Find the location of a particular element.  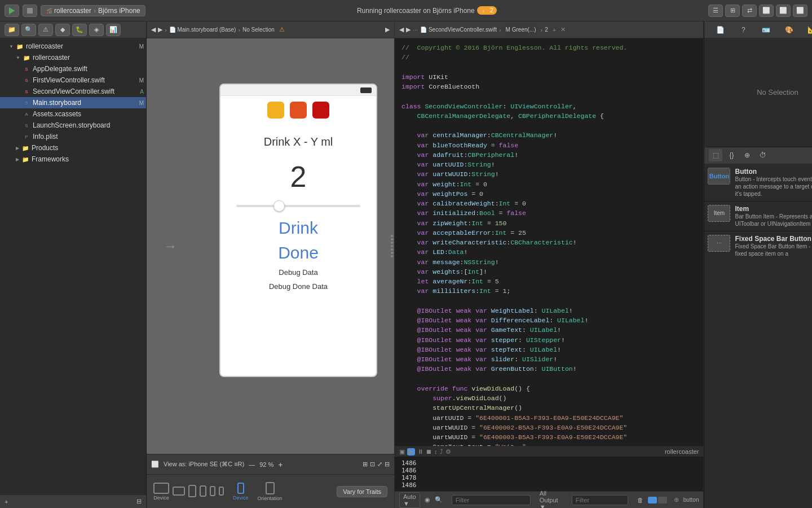

orientation-portrait is located at coordinates (270, 488).